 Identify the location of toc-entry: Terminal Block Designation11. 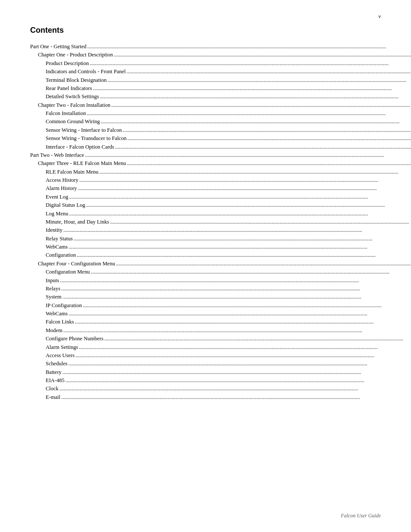
(221, 80).